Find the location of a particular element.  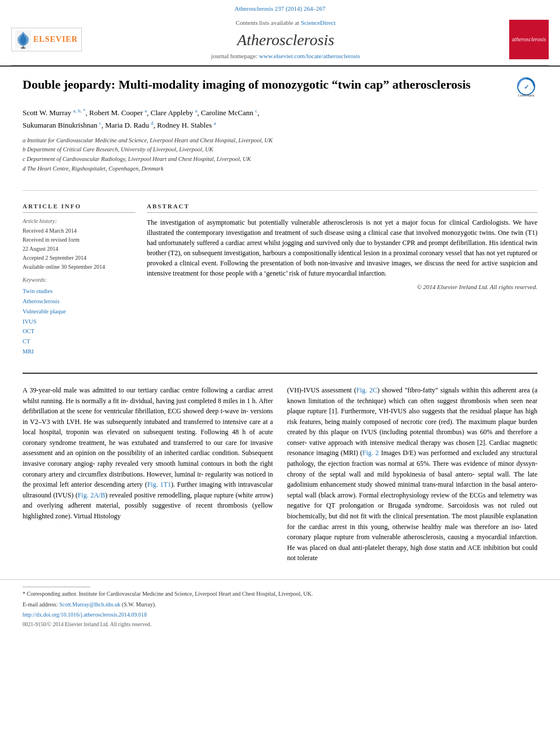

sciencedirect-line: Contents lists available at ScienceDirec… is located at coordinates (286, 23).